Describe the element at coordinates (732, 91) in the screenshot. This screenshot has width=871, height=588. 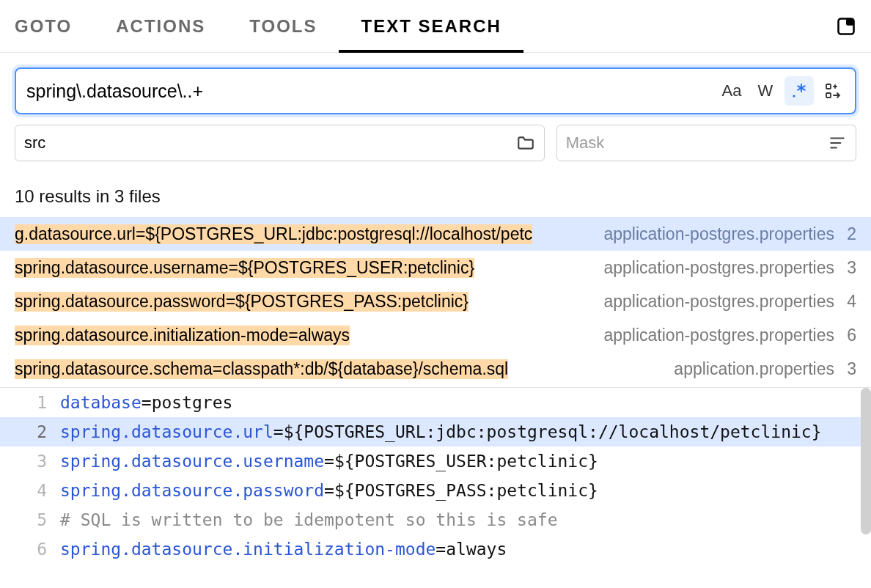
I see `match-case-toggle: Aa` at that location.